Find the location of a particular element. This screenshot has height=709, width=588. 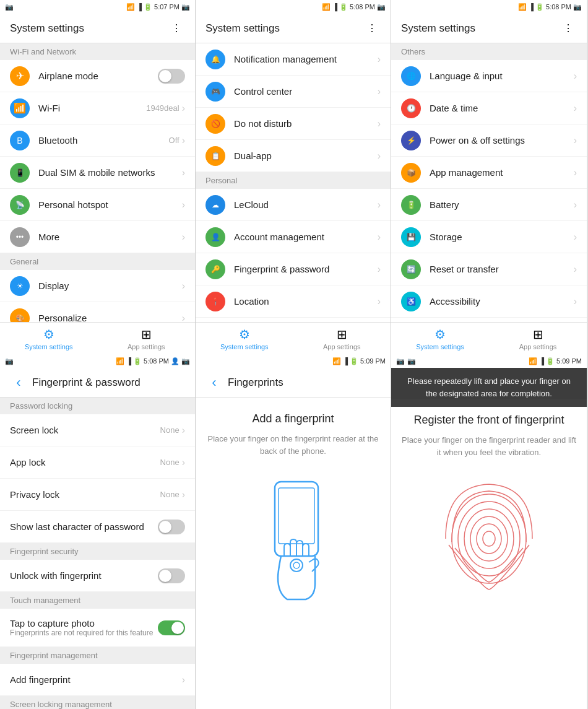

unlock-fp-label: Unlock with fingerprint is located at coordinates (84, 576).